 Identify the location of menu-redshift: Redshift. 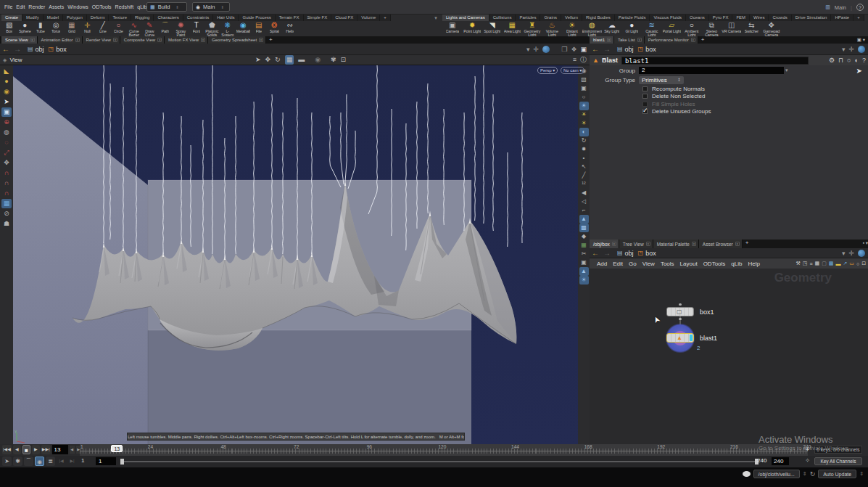
(125, 7).